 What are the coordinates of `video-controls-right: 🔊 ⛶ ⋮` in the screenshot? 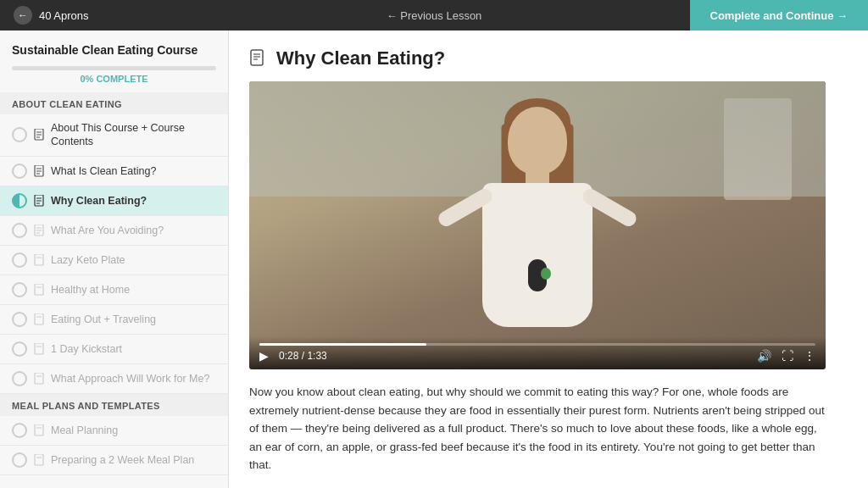 It's located at (787, 356).